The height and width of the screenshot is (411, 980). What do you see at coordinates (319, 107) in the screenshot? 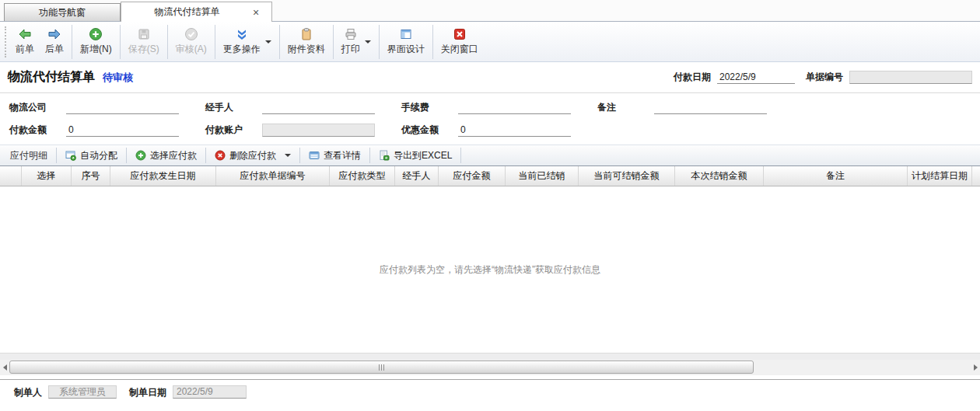
I see `handler-input` at bounding box center [319, 107].